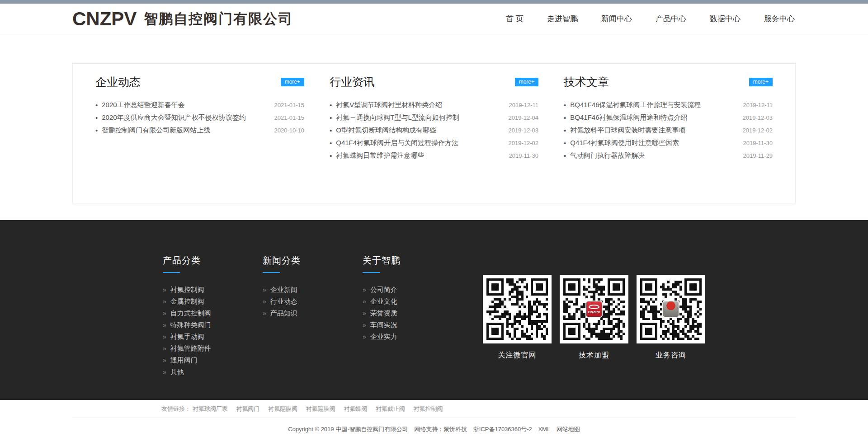 The image size is (868, 442). Describe the element at coordinates (671, 19) in the screenshot. I see `nav-item-products: 产品中心` at that location.